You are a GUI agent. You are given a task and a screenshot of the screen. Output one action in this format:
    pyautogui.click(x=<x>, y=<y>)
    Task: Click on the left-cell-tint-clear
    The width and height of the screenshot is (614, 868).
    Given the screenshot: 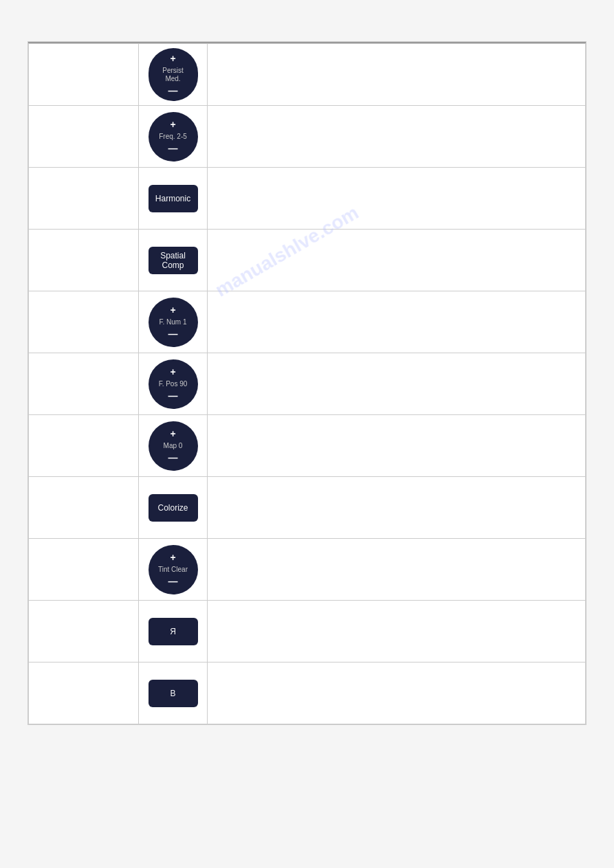 What is the action you would take?
    pyautogui.click(x=84, y=570)
    